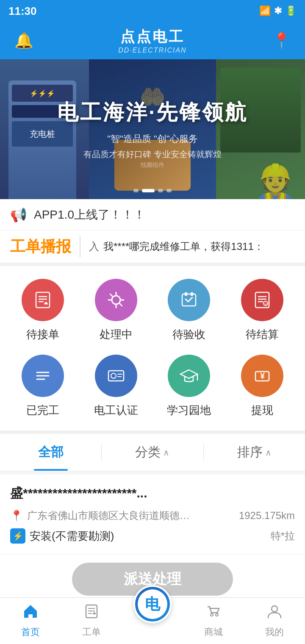  Describe the element at coordinates (43, 310) in the screenshot. I see `menu-item-pending-accept: 待接单` at that location.